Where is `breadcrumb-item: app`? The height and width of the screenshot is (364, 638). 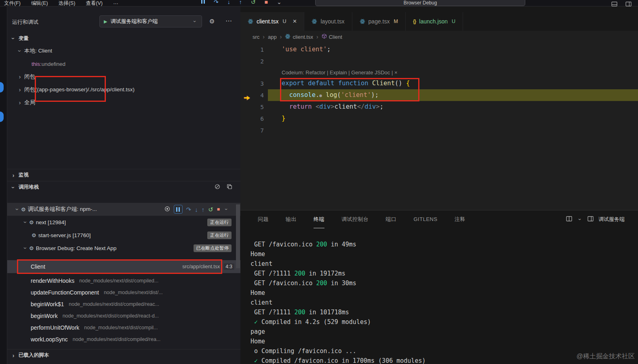 breadcrumb-item: app is located at coordinates (272, 37).